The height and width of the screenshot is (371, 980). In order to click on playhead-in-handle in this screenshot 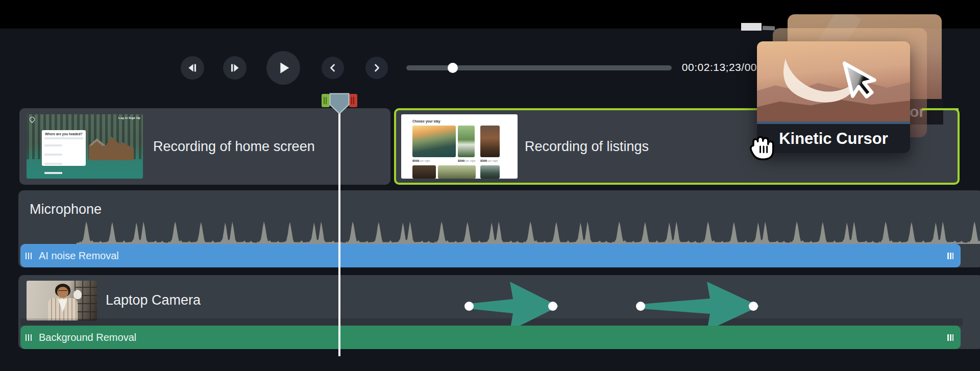, I will do `click(326, 101)`.